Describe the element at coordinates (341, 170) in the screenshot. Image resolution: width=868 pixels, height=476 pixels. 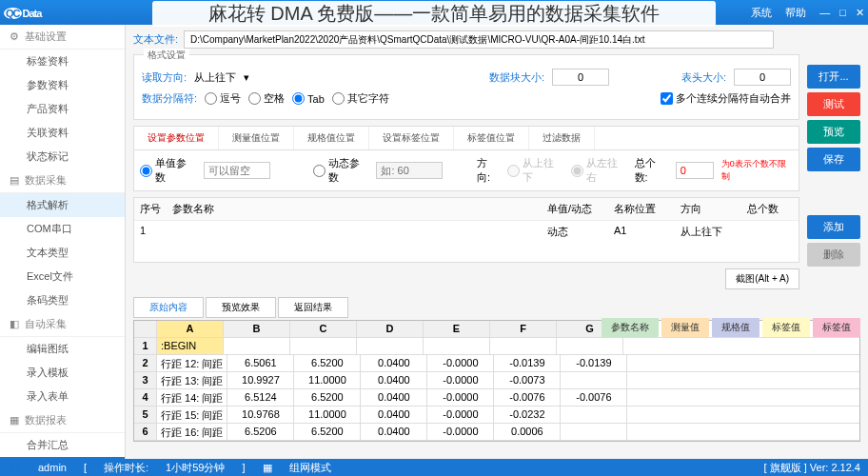
I see `multi-param-radio: 动态参数` at that location.